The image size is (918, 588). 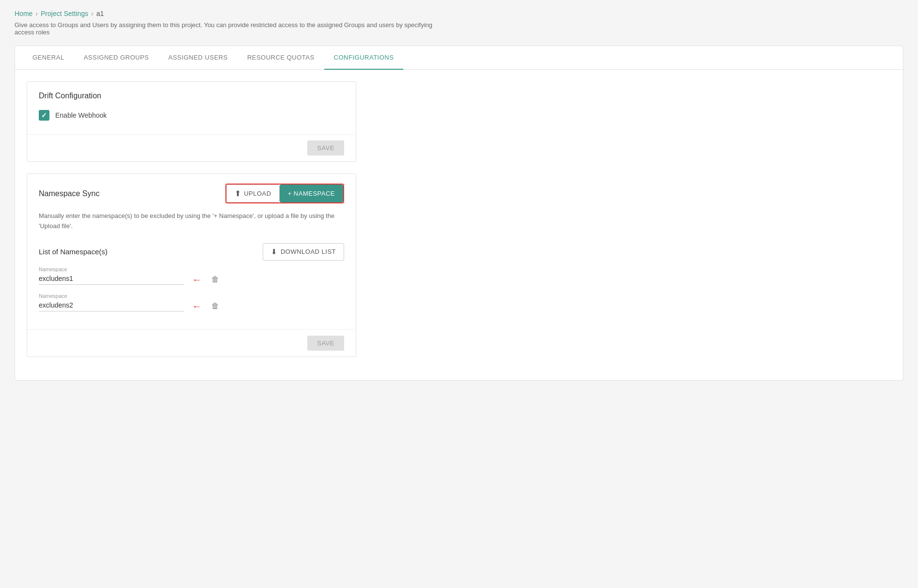 What do you see at coordinates (459, 58) in the screenshot?
I see `tabs-bar: GENERAL ASSIGNED GROUPS ASSIGNED USERS R…` at bounding box center [459, 58].